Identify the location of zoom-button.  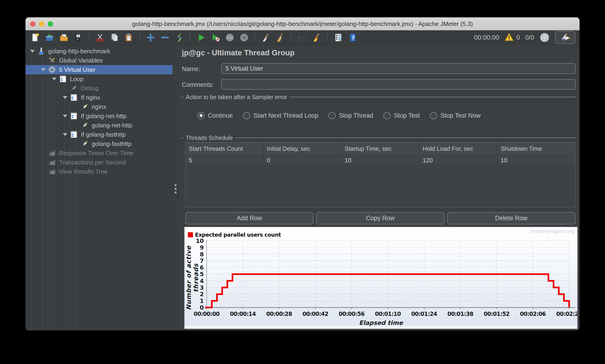
(50, 24).